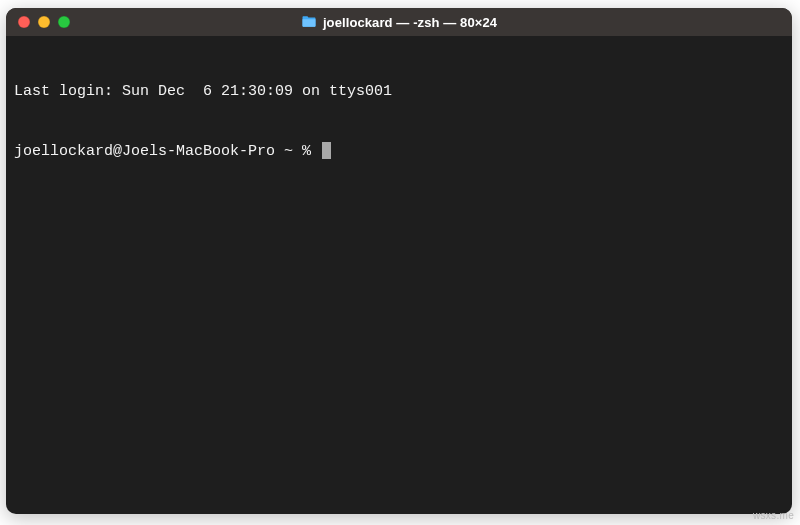  I want to click on prompt-line: joellockard@Joels-MacBook-Pro ~ %, so click(399, 152).